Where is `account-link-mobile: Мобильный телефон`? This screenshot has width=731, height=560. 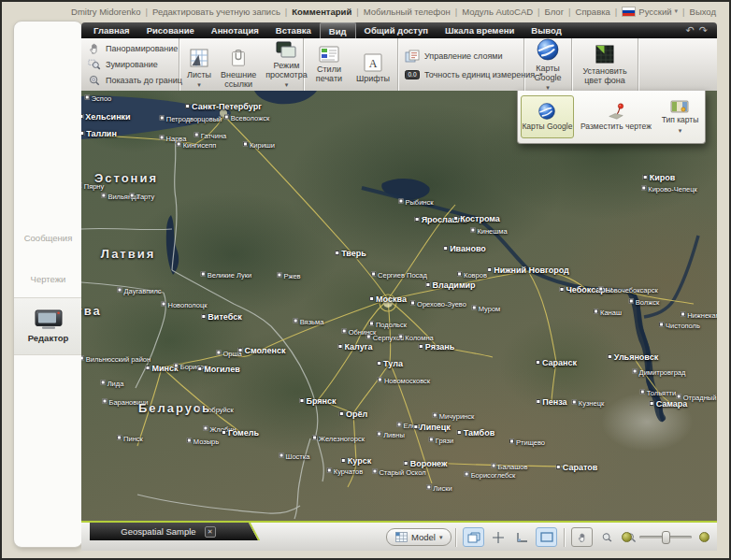 account-link-mobile: Мобильный телефон is located at coordinates (408, 11).